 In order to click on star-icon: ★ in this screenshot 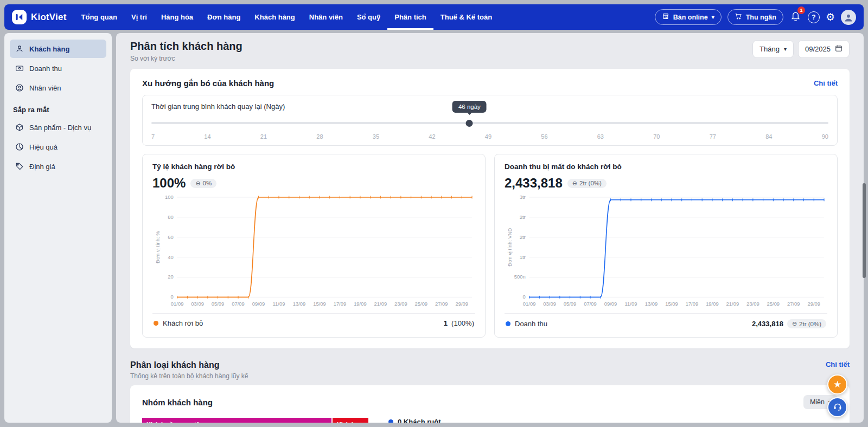, I will do `click(838, 385)`.